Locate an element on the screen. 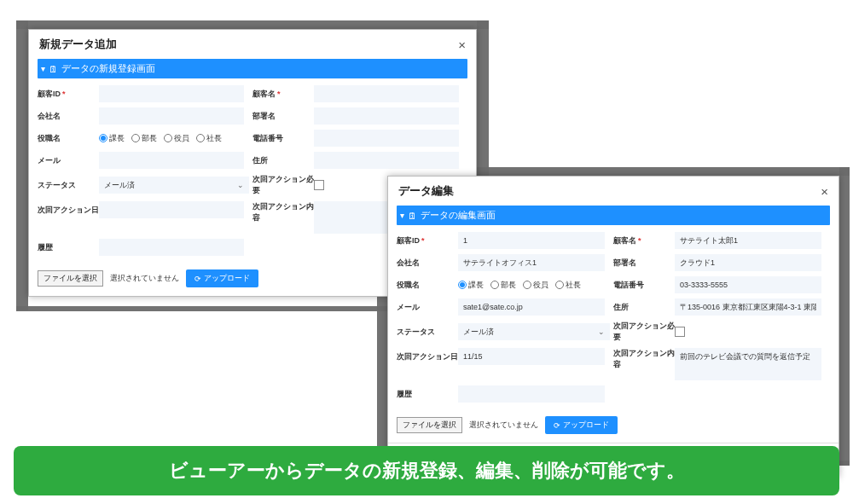 The image size is (853, 504). section-title: データの編集画面 is located at coordinates (458, 215).